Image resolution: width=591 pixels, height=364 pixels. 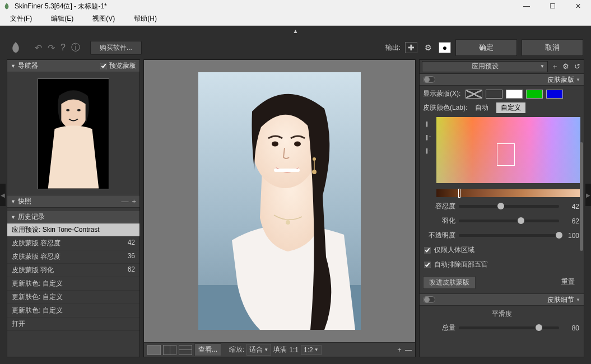 What do you see at coordinates (38, 48) in the screenshot?
I see `undo-icon: ↶` at bounding box center [38, 48].